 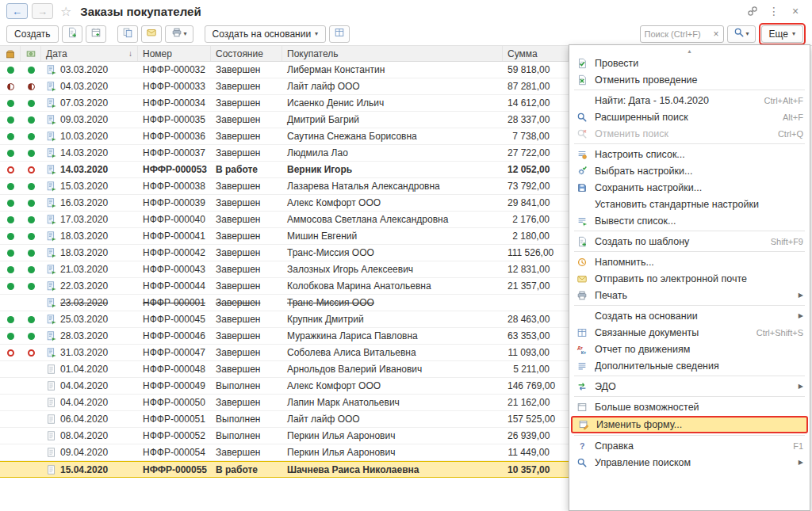 I want to click on cell-date: 17.03.2020, so click(x=90, y=219).